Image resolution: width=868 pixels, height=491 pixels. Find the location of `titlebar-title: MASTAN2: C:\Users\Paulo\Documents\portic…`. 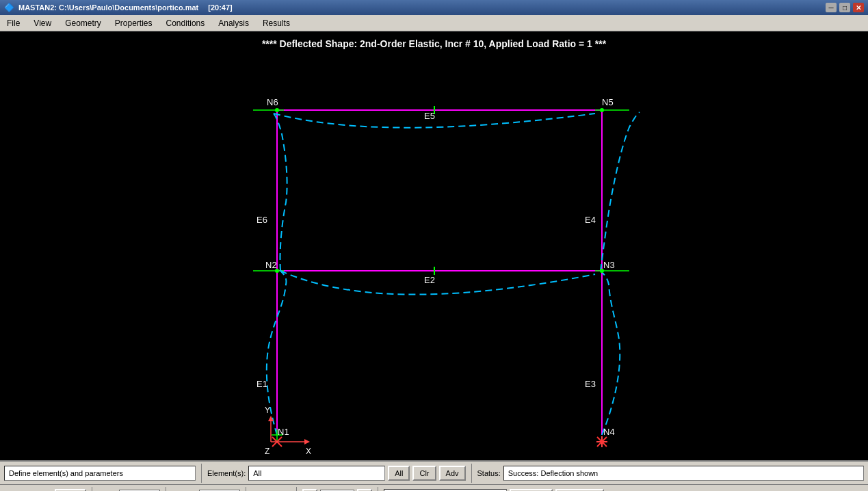

titlebar-title: MASTAN2: C:\Users\Paulo\Documents\portic… is located at coordinates (108, 8).